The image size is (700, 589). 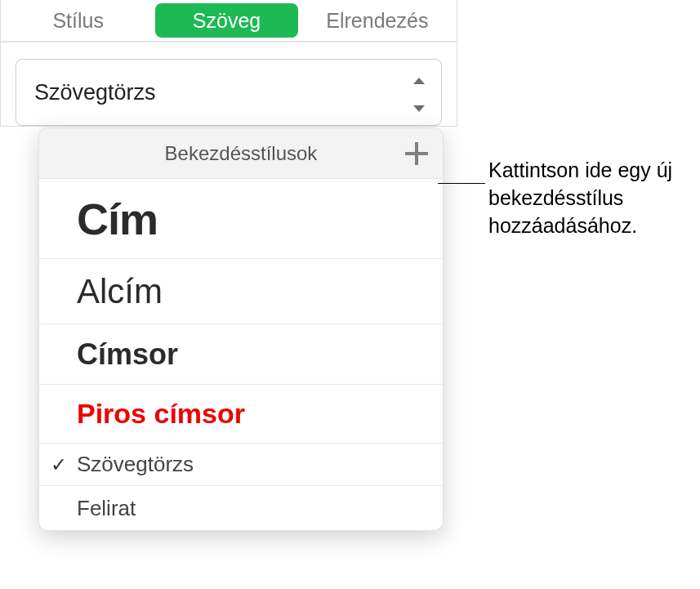 I want to click on callout-text: Kattintson ide egy új bekezdésstílus hoz…, so click(x=591, y=198).